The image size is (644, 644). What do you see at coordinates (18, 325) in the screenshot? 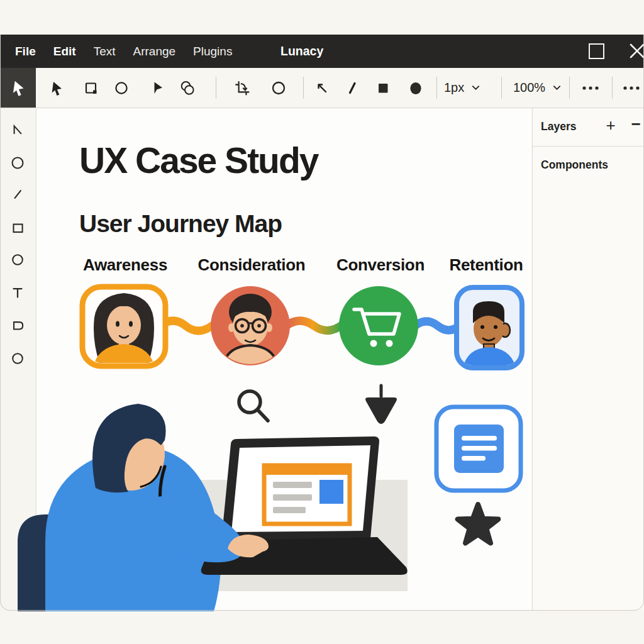
I see `rounded-rectangle-icon` at bounding box center [18, 325].